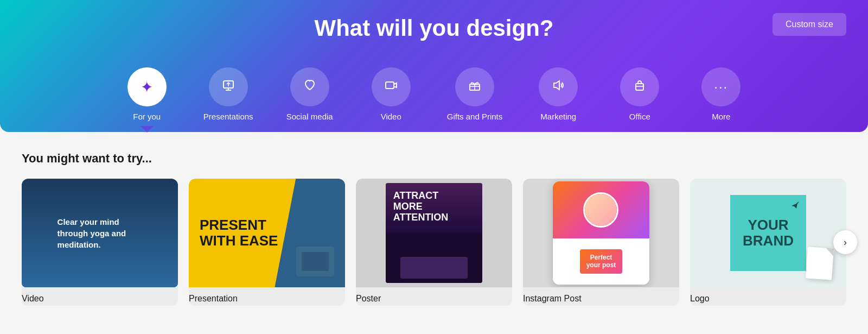 Image resolution: width=868 pixels, height=334 pixels. Describe the element at coordinates (640, 87) in the screenshot. I see `office-icon` at that location.